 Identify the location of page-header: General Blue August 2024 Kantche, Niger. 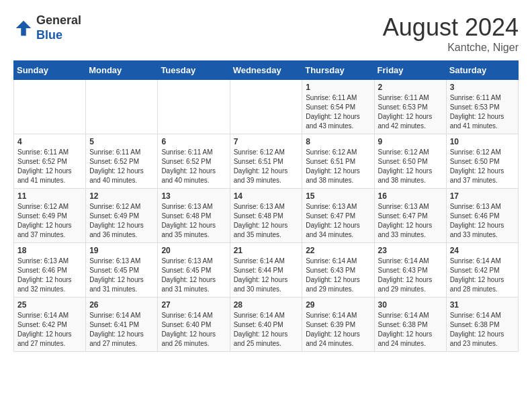
(266, 34).